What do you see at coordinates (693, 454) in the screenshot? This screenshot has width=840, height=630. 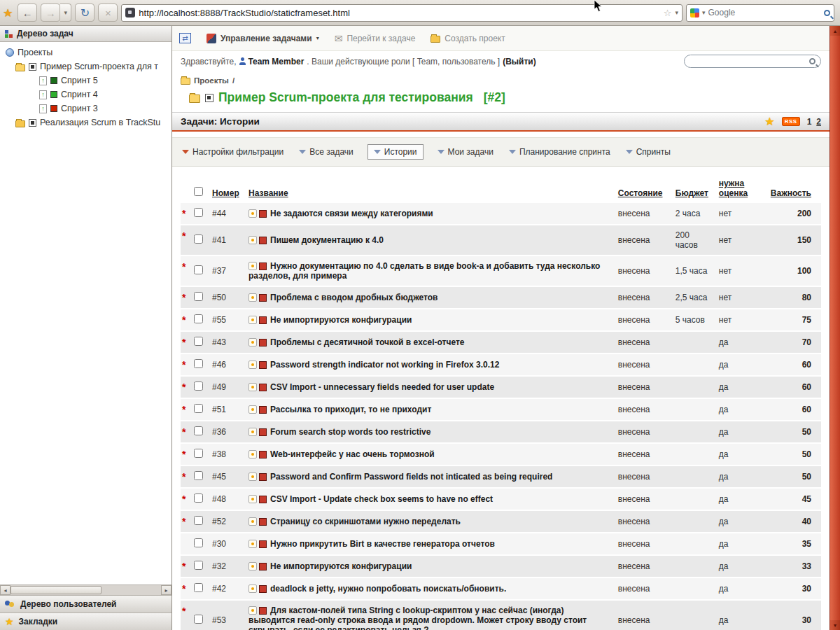 I see `task-budget` at bounding box center [693, 454].